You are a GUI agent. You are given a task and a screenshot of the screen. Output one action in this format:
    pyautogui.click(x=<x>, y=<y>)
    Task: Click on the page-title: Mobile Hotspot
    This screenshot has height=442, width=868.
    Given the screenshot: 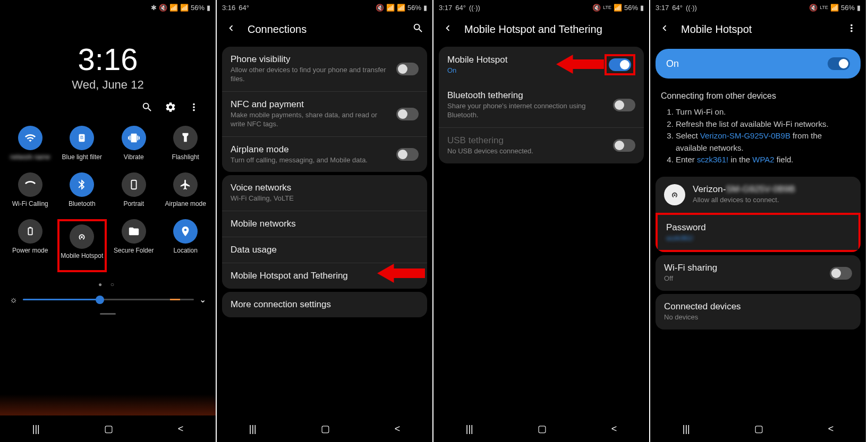 What is the action you would take?
    pyautogui.click(x=758, y=30)
    